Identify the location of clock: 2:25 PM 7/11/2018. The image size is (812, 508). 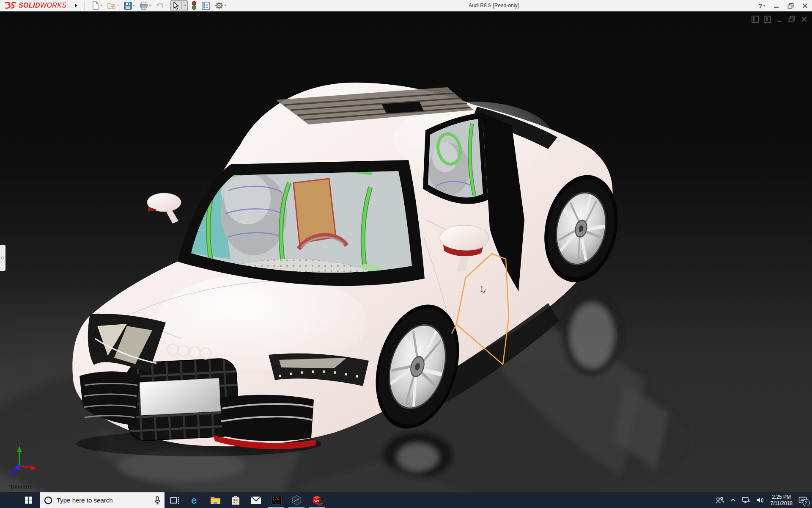
(782, 500).